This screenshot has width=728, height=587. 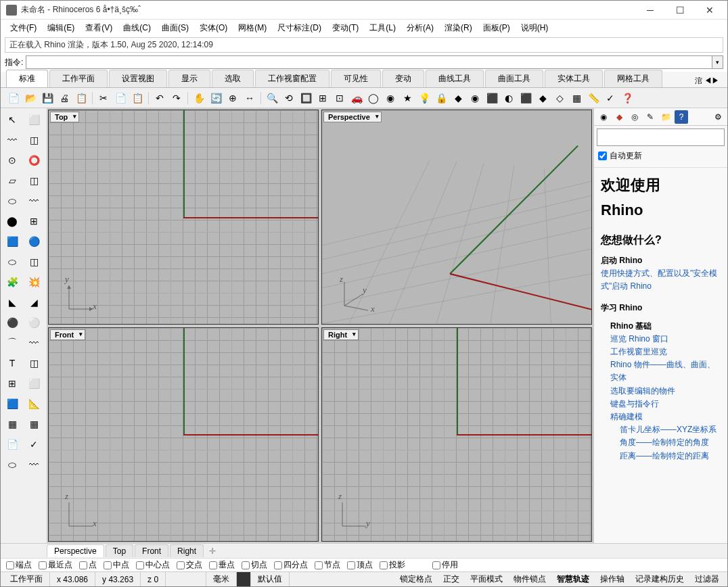 I want to click on status-layer-color, so click(x=244, y=579).